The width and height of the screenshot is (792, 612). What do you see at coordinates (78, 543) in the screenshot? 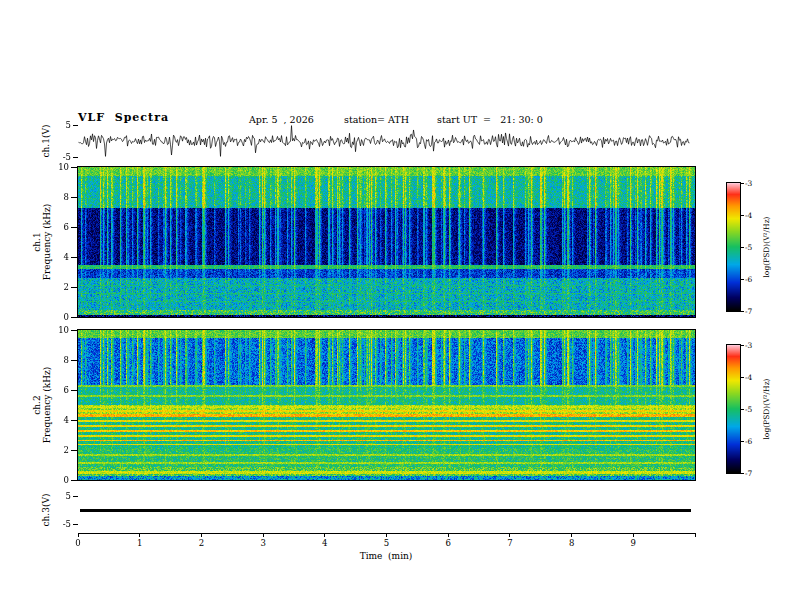
I see `x-tick-label: 0` at bounding box center [78, 543].